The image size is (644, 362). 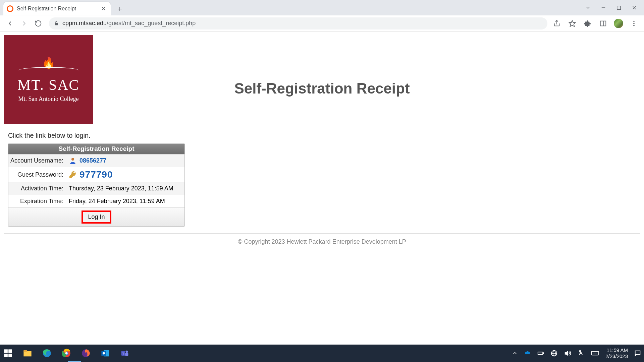 What do you see at coordinates (541, 353) in the screenshot?
I see `battery-icon` at bounding box center [541, 353].